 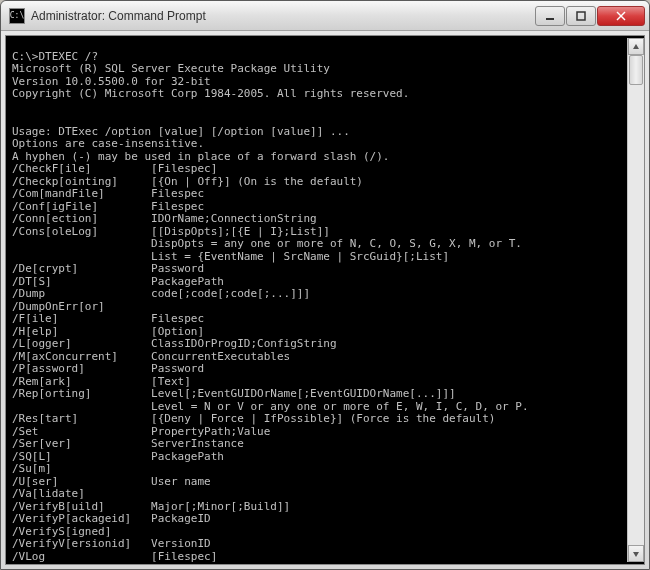 What do you see at coordinates (590, 16) in the screenshot?
I see `window-controls` at bounding box center [590, 16].